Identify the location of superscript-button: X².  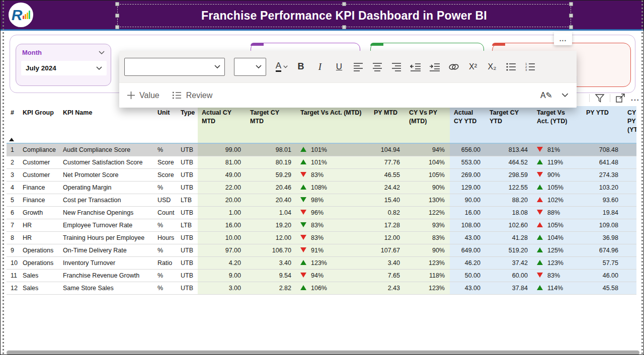
(473, 67).